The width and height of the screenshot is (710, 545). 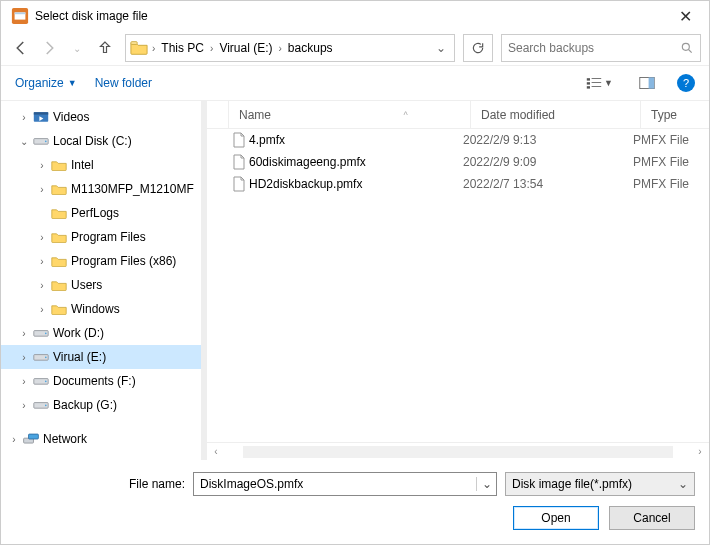 What do you see at coordinates (310, 48) in the screenshot?
I see `breadcrumb-seg: backups` at bounding box center [310, 48].